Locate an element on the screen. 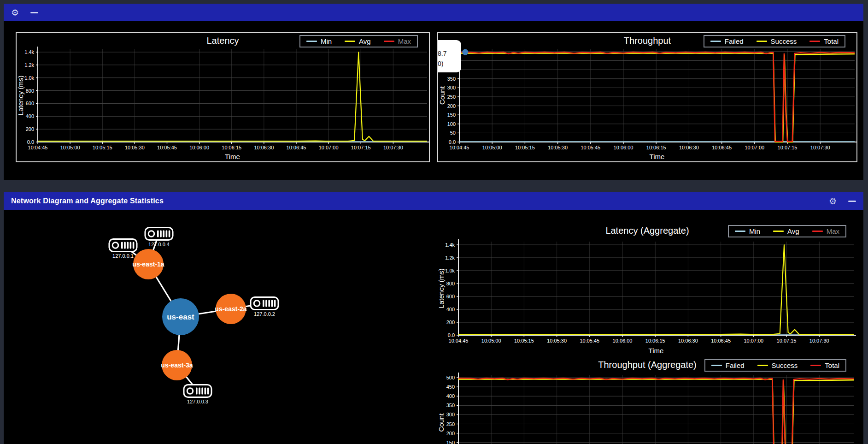 This screenshot has height=444, width=868. device-label: 127.0.0.2 is located at coordinates (264, 314).